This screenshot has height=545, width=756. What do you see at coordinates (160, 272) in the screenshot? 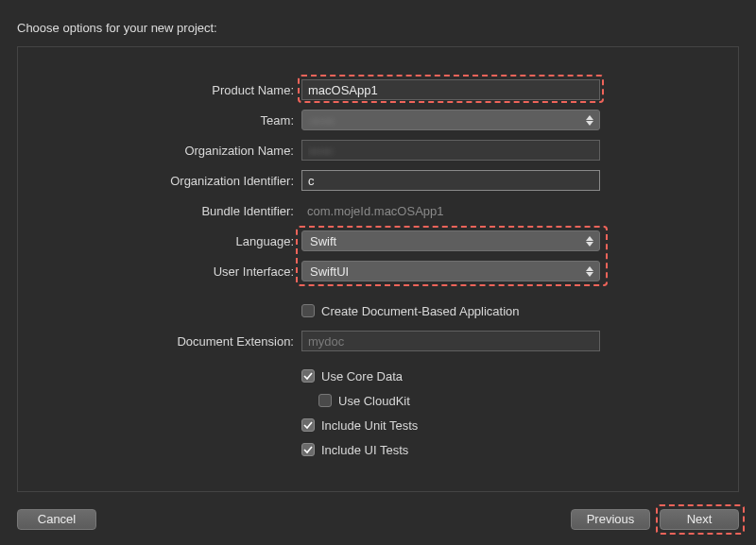
I see `label-user-interface: User Interface:` at bounding box center [160, 272].